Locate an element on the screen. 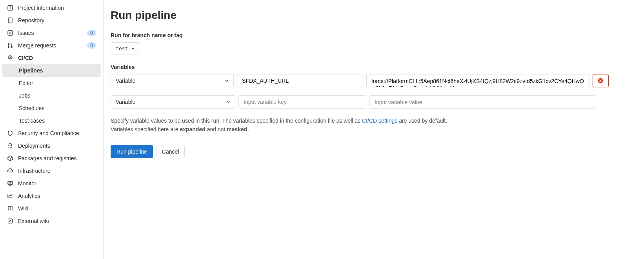 The image size is (644, 259). sidebar-subitem-jobs: Jobs is located at coordinates (52, 96).